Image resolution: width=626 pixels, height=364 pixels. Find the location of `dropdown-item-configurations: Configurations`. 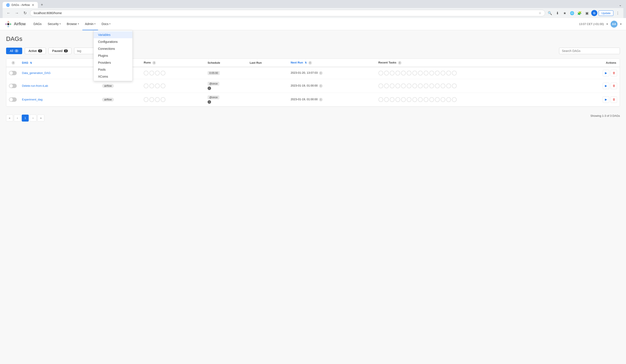

dropdown-item-configurations: Configurations is located at coordinates (113, 42).